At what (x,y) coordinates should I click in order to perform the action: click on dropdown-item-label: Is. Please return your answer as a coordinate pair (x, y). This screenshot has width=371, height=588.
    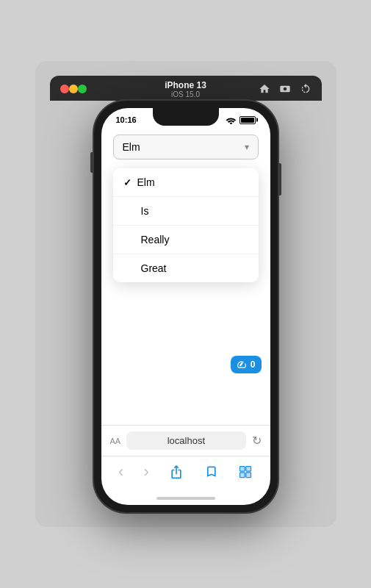
    Looking at the image, I should click on (195, 211).